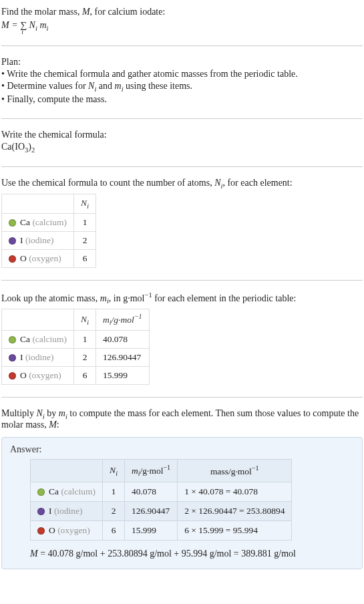 The image size is (364, 604). Describe the element at coordinates (53, 425) in the screenshot. I see `compute-M: M` at that location.